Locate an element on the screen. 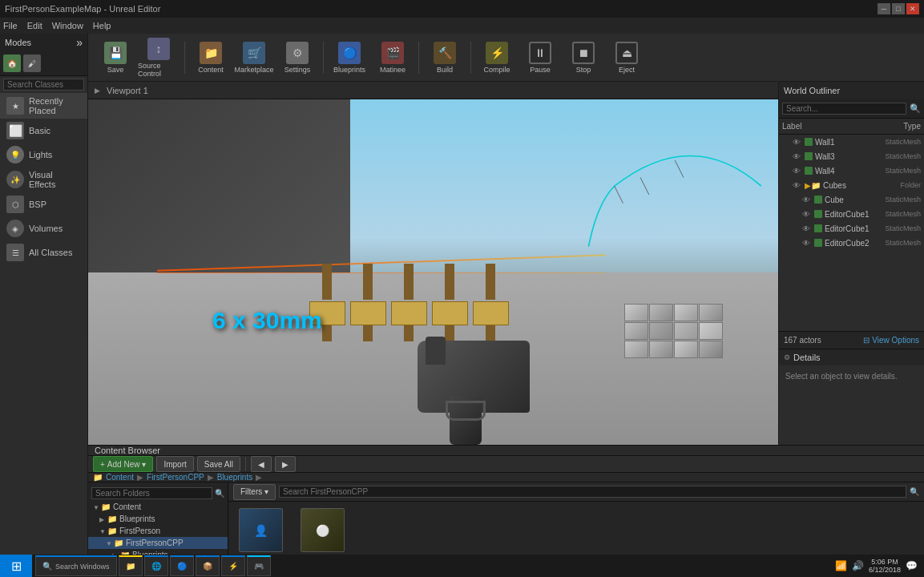  nav-forward-button: ▶ is located at coordinates (285, 464).